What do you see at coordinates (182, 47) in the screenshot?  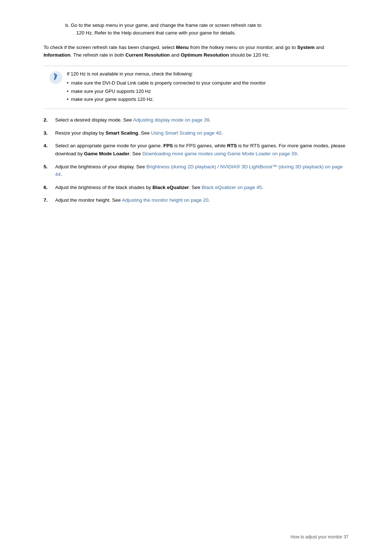 I see `para-menu: Menu` at bounding box center [182, 47].